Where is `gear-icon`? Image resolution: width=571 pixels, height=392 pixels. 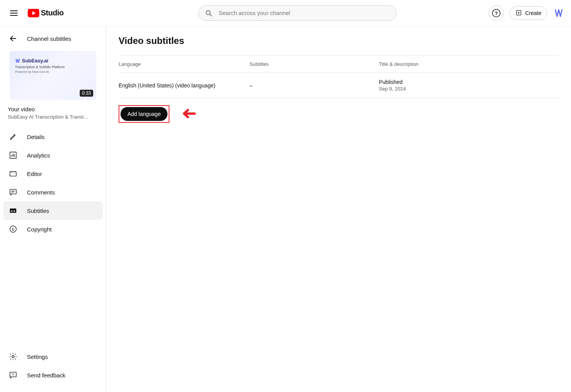 gear-icon is located at coordinates (13, 357).